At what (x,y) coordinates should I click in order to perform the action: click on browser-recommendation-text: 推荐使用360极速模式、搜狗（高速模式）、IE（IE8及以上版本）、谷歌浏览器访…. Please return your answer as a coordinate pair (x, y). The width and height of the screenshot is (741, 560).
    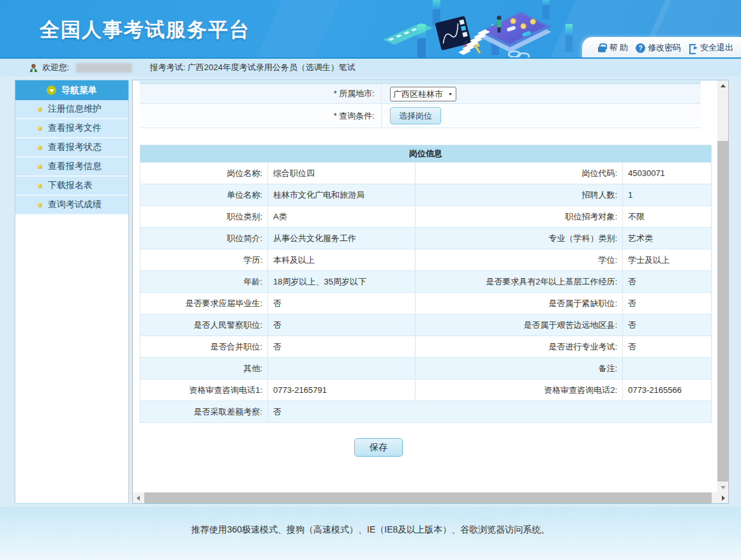
    Looking at the image, I should click on (370, 522).